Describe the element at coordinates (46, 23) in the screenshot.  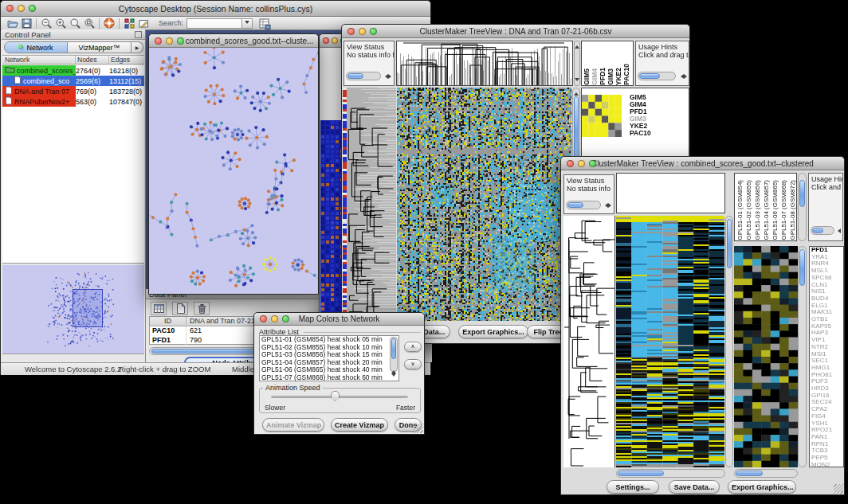
I see `toolbar-zoom-out-icon` at that location.